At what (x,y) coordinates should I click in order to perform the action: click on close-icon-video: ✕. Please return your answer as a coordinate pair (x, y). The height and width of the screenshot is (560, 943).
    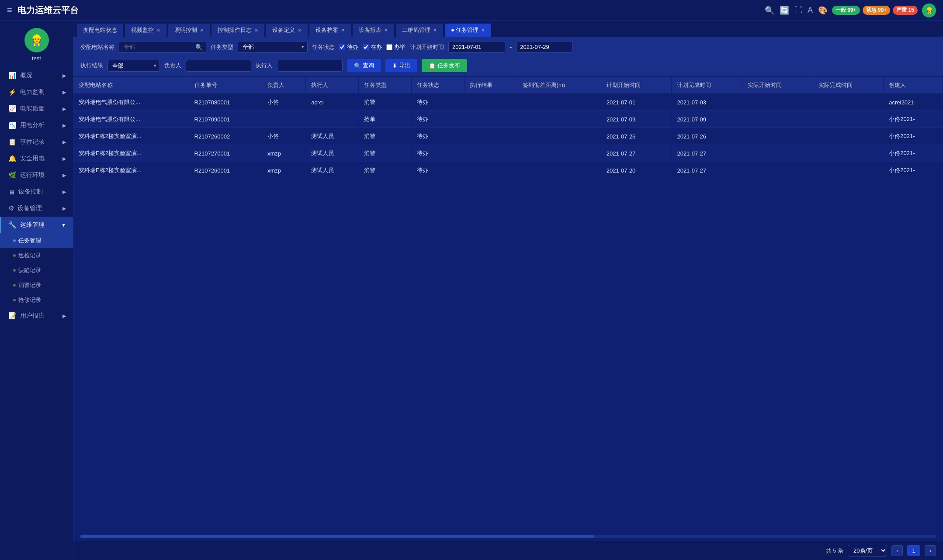
    Looking at the image, I should click on (158, 31).